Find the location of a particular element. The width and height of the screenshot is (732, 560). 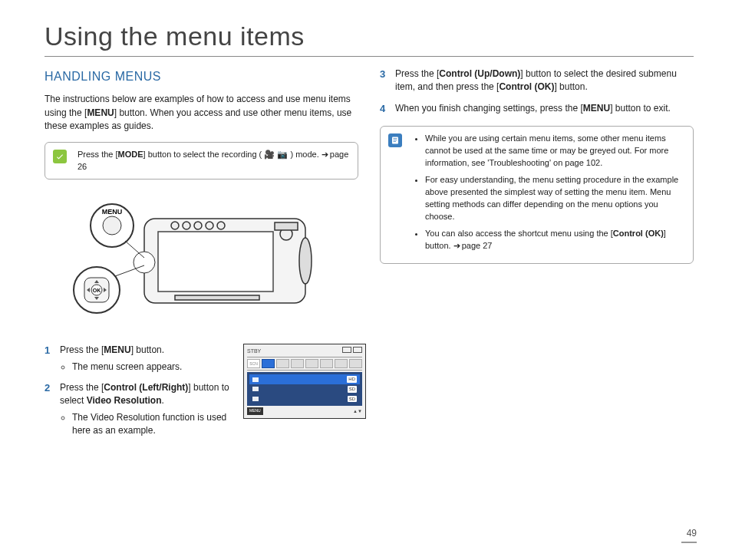

menu-stby-label: STBY is located at coordinates (254, 351).